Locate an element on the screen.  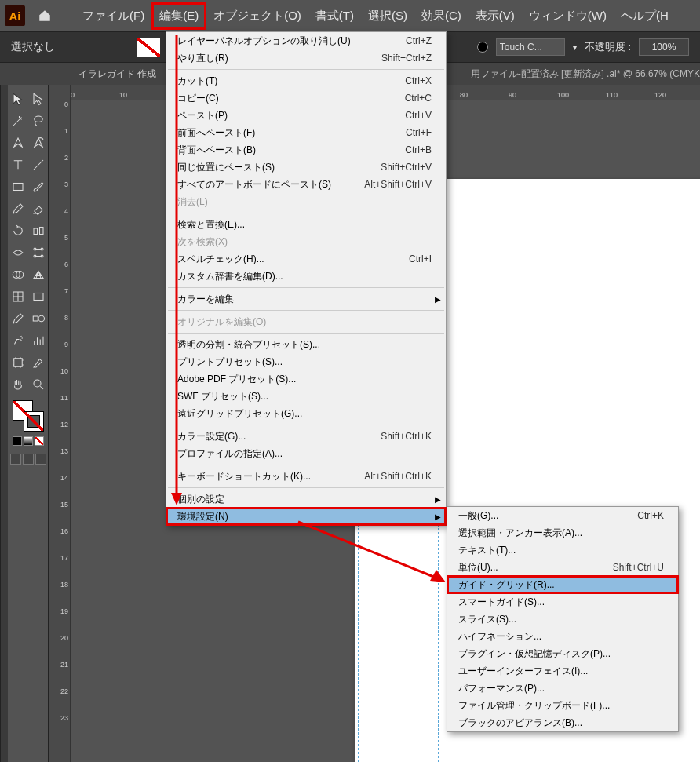
lasso-tool-icon is located at coordinates (38, 121).